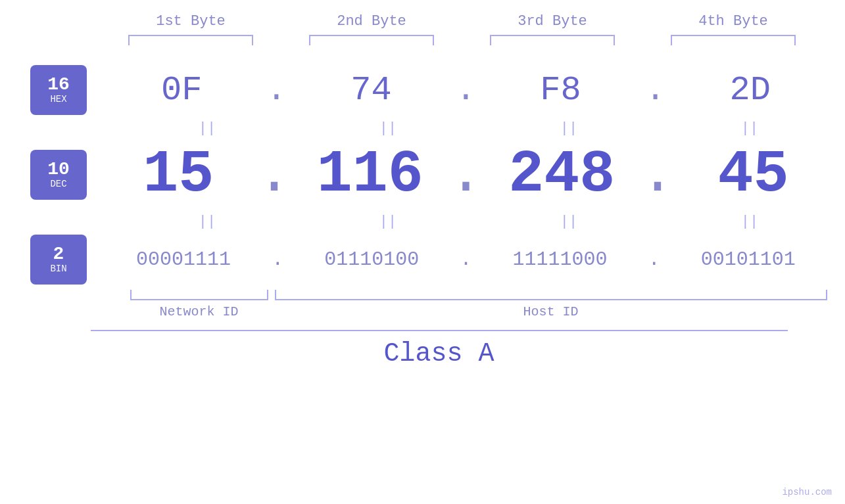  I want to click on hex-byte4: 2D, so click(750, 91).